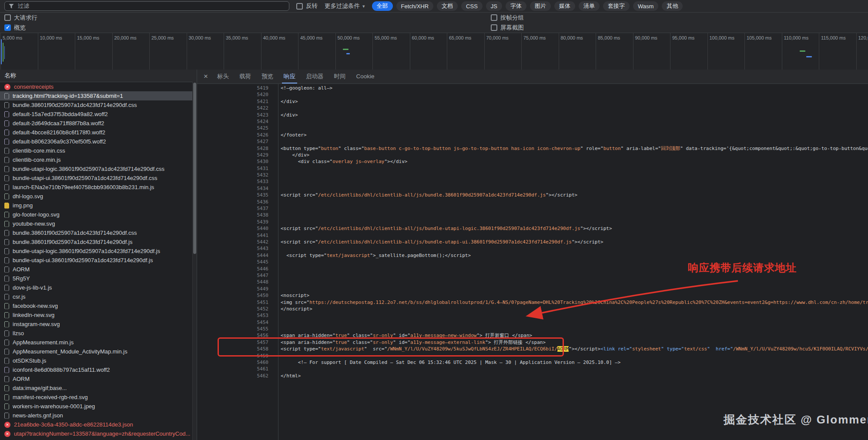  I want to click on request-row: data:image/gif;base..., so click(98, 388).